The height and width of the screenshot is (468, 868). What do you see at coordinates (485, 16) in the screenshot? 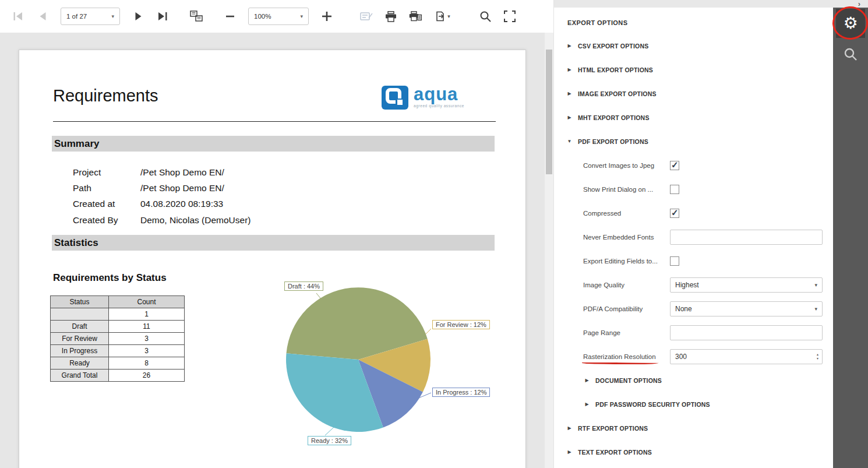
I see `search-button` at bounding box center [485, 16].